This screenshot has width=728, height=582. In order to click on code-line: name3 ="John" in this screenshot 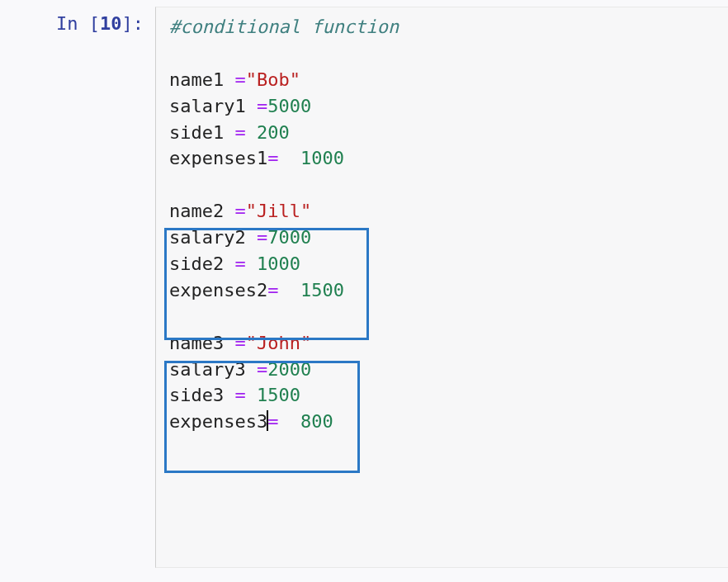, I will do `click(449, 343)`.